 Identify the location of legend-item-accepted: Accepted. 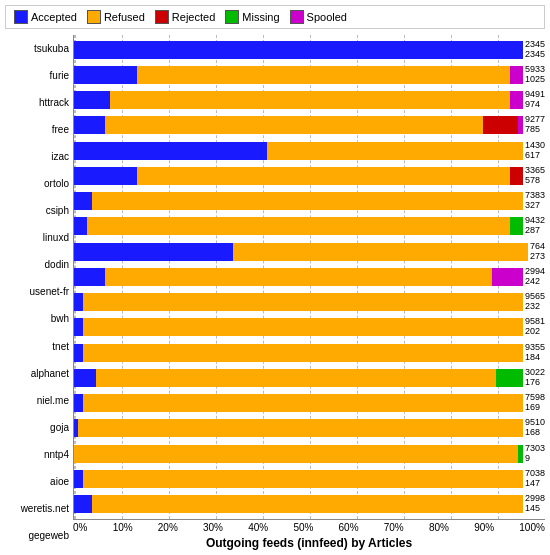
(46, 17).